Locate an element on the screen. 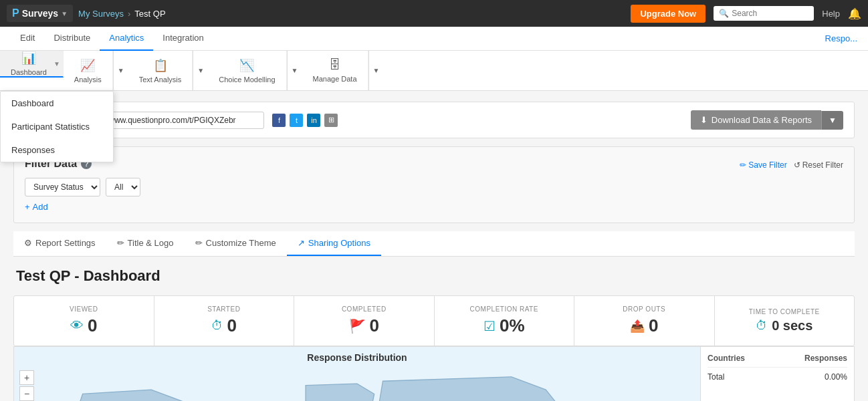 This screenshot has height=401, width=868. manage-data-icon: 🗄 is located at coordinates (335, 65).